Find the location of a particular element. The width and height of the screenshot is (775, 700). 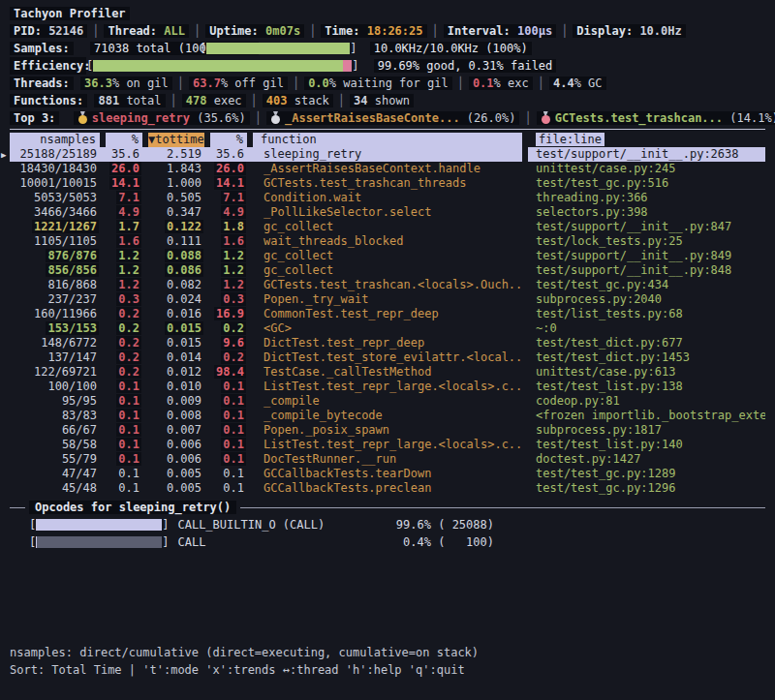

threads-line: Threads: 36.3% on gil│63.7% off gil│0.0%… is located at coordinates (388, 83).